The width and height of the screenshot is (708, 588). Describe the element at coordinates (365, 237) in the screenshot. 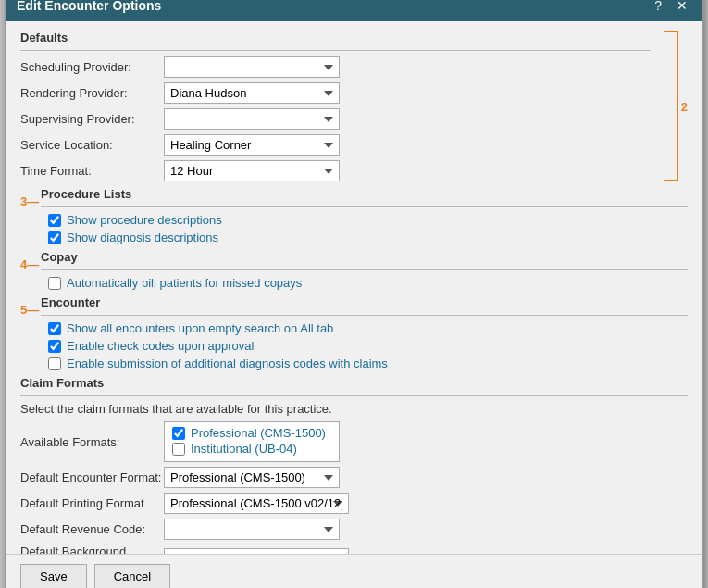

I see `show-diagnosis-desc-row: Show diagnosis descriptions` at that location.